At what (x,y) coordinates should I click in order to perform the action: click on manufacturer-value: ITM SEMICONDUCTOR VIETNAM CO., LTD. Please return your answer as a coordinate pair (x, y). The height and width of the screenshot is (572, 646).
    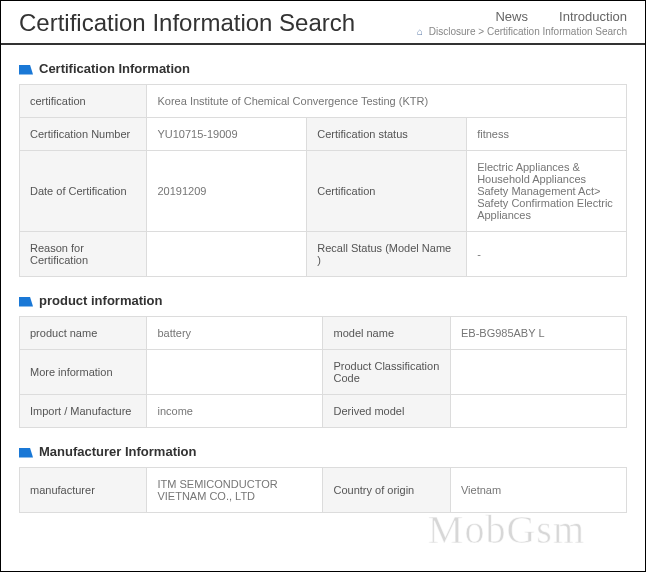
    Looking at the image, I should click on (235, 490).